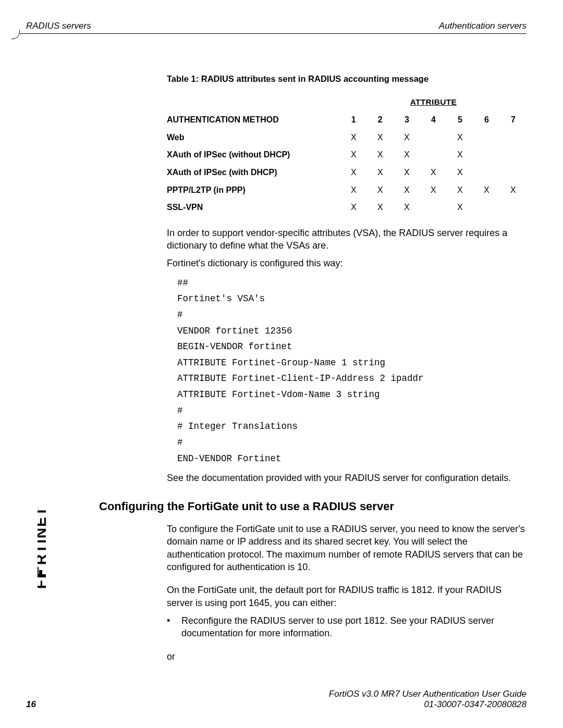  What do you see at coordinates (347, 657) in the screenshot?
I see `or-connector: or` at bounding box center [347, 657].